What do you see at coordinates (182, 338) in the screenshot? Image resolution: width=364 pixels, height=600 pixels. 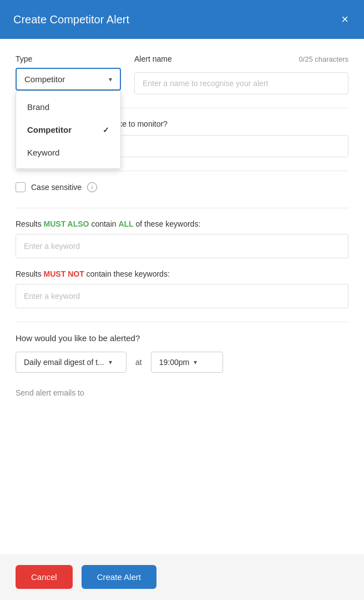 I see `alert-method-label: How would you like to be alerted?` at bounding box center [182, 338].